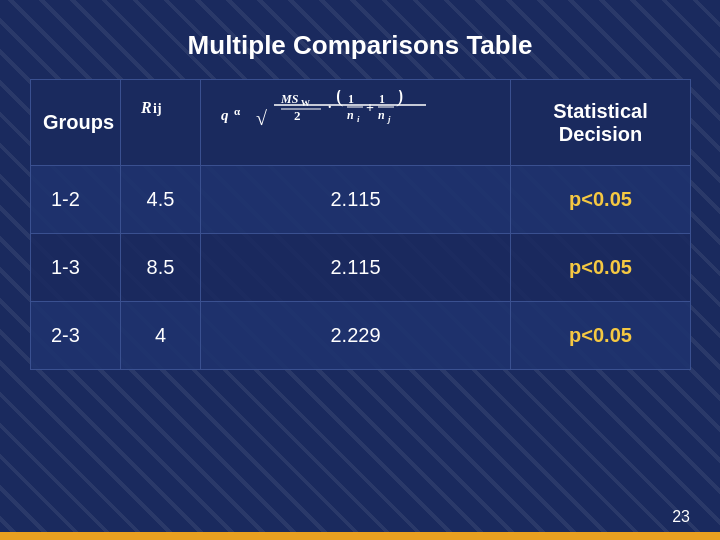 The width and height of the screenshot is (720, 540). Describe the element at coordinates (601, 200) in the screenshot. I see `cell-decision-1: p<0.05` at that location.